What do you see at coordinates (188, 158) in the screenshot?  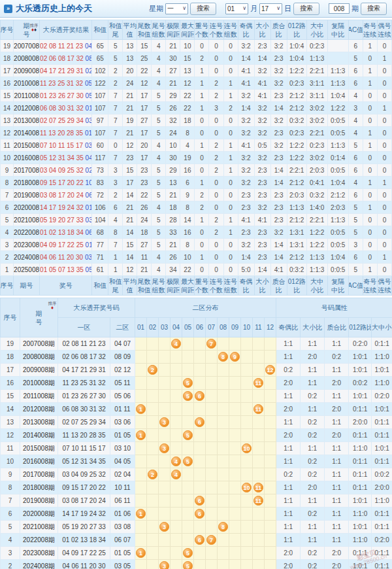 I see `cell-maxgap: 19` at bounding box center [188, 158].